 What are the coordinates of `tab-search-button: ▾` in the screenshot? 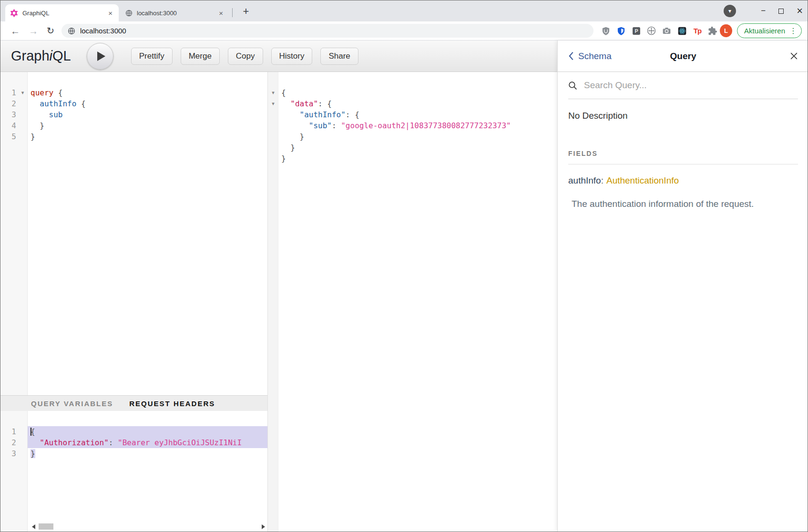 It's located at (730, 11).